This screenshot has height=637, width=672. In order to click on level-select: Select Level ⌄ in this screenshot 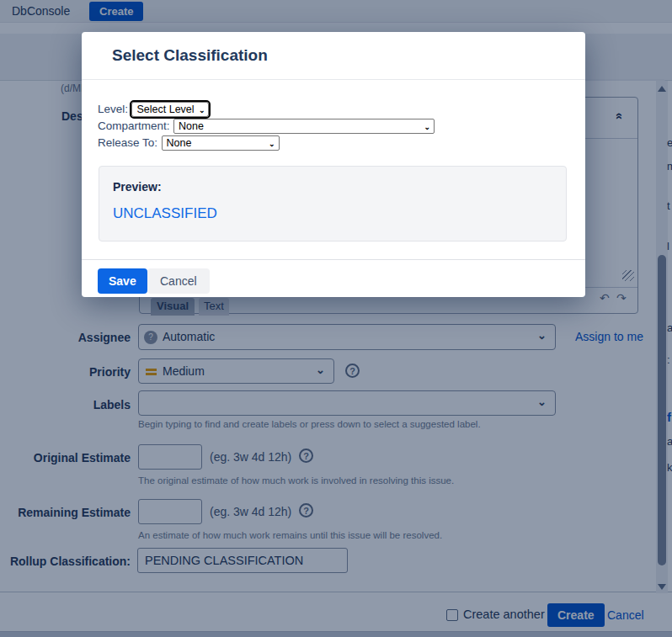, I will do `click(170, 109)`.